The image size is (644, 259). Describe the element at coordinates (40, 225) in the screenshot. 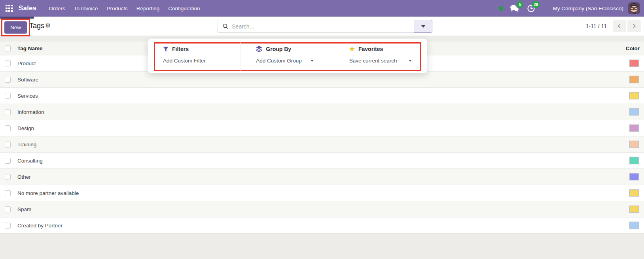

I see `tag-name-cell: Created by Partner` at that location.